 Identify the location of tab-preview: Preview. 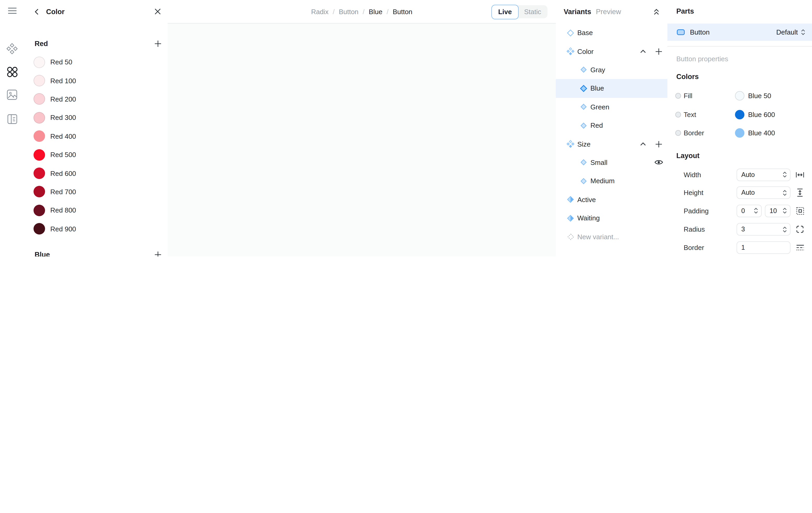
(608, 11).